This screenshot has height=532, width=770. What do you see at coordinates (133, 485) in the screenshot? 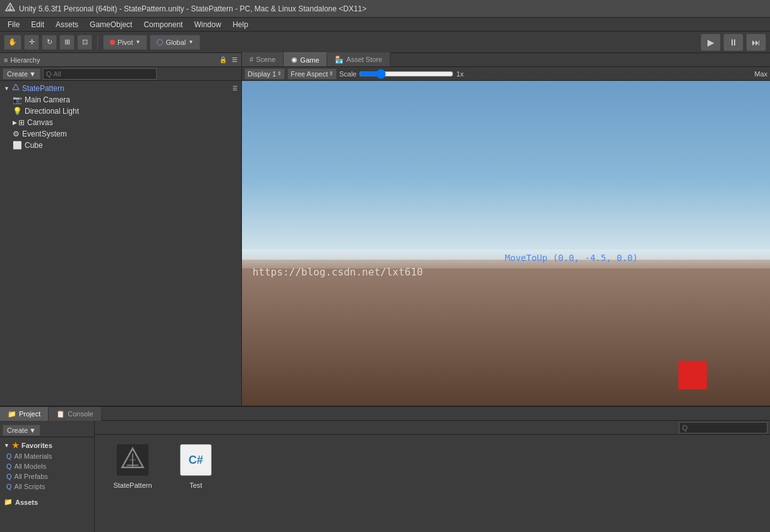
I see `statepattern-asset-label: StatePattern` at bounding box center [133, 485].